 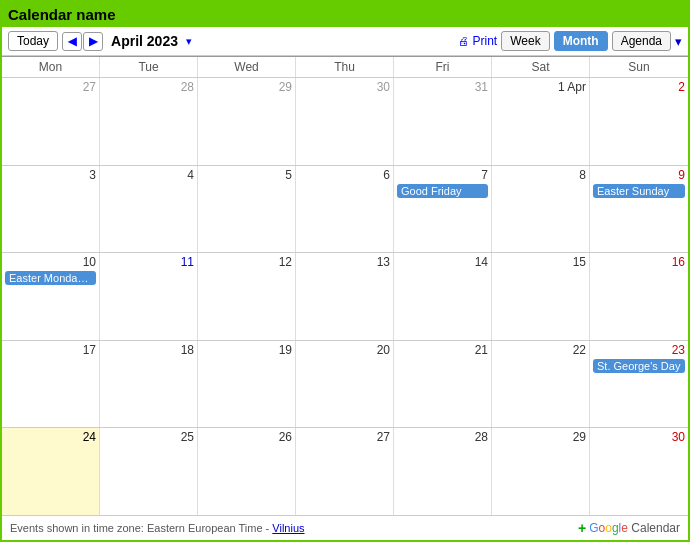 What do you see at coordinates (639, 175) in the screenshot?
I see `day-number: 9` at bounding box center [639, 175].